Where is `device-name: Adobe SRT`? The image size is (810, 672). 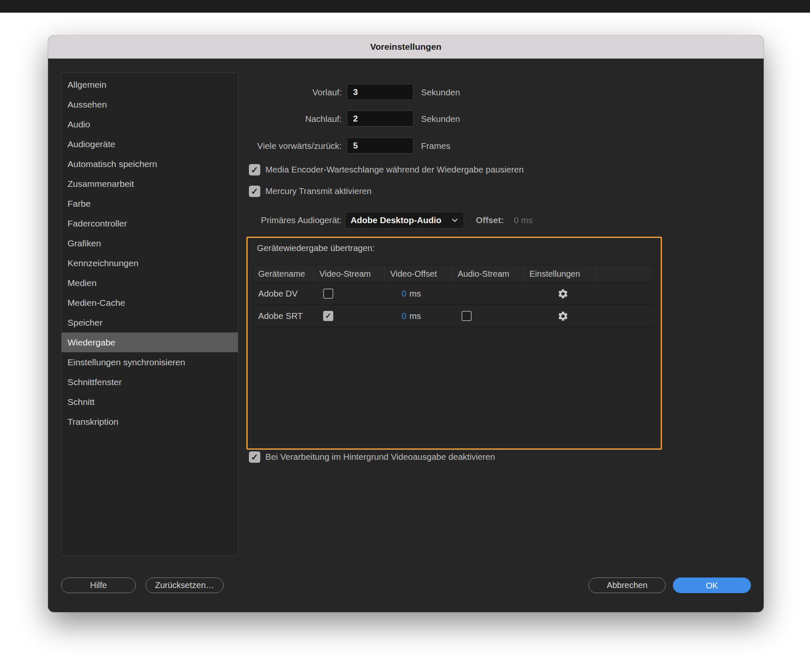 device-name: Adobe SRT is located at coordinates (284, 316).